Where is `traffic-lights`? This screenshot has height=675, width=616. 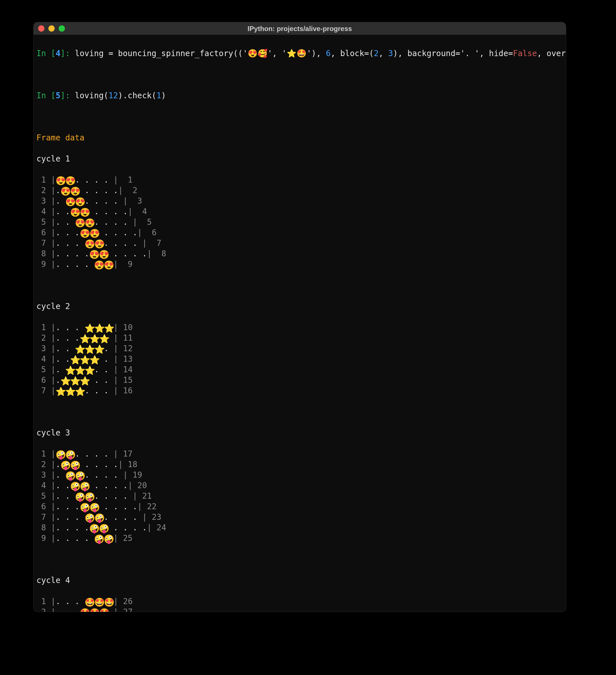
traffic-lights is located at coordinates (52, 28).